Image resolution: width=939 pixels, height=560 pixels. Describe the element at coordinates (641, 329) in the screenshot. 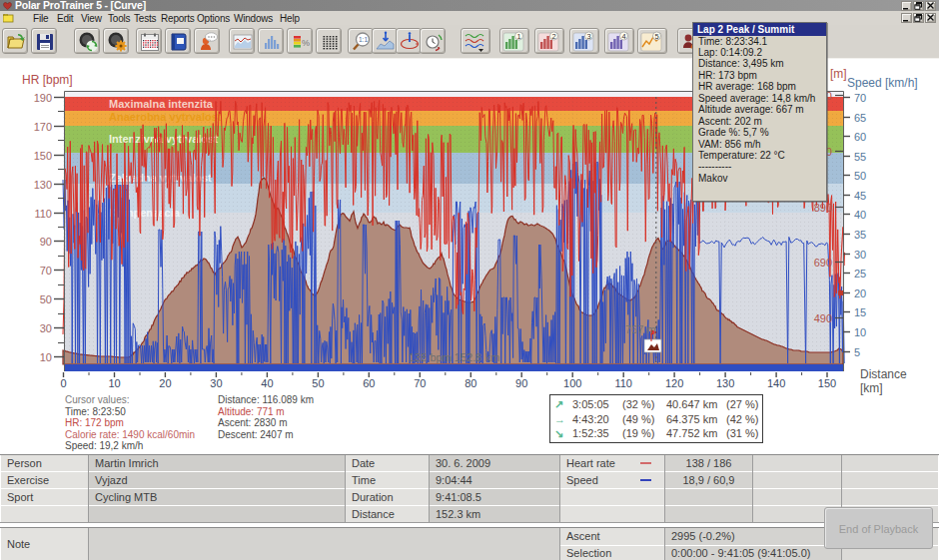

I see `svg-text: 767 m` at that location.